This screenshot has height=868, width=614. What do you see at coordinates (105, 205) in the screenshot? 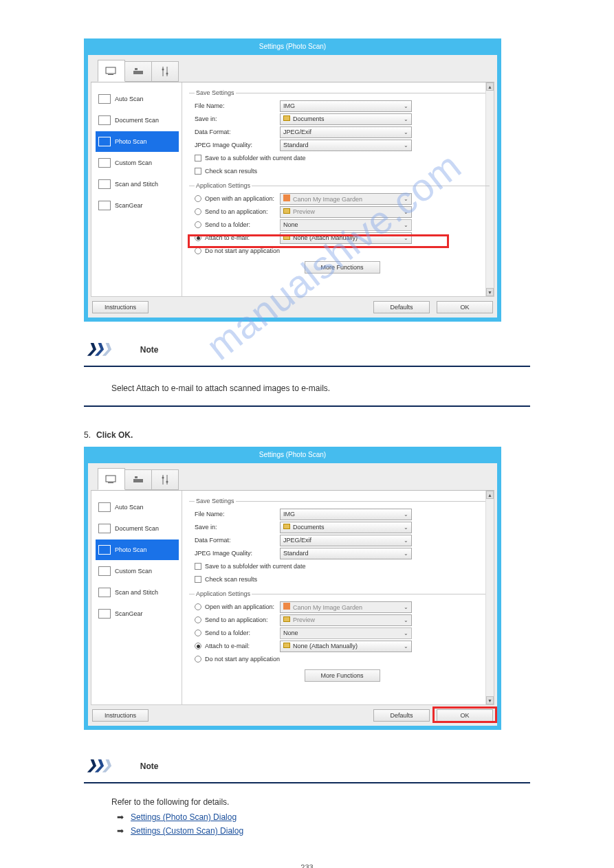
I see `scanner-icon` at bounding box center [105, 205].